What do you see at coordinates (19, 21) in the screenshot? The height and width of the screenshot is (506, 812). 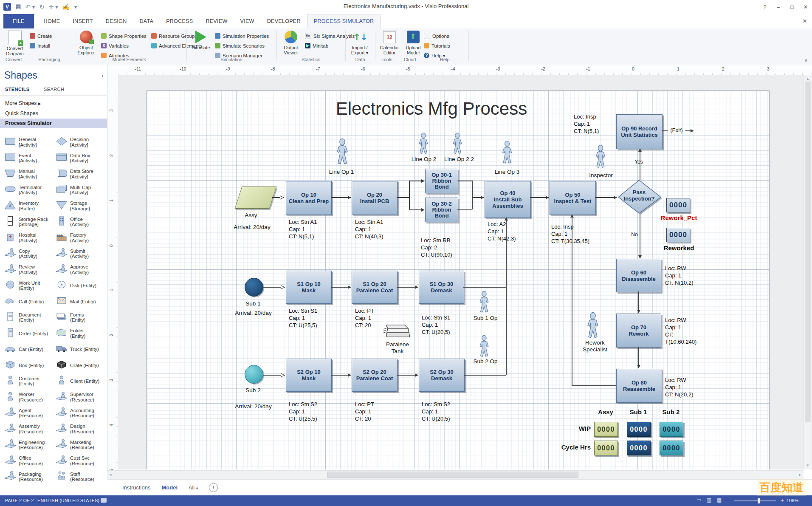 I see `ribbon-tab: FILE` at bounding box center [19, 21].